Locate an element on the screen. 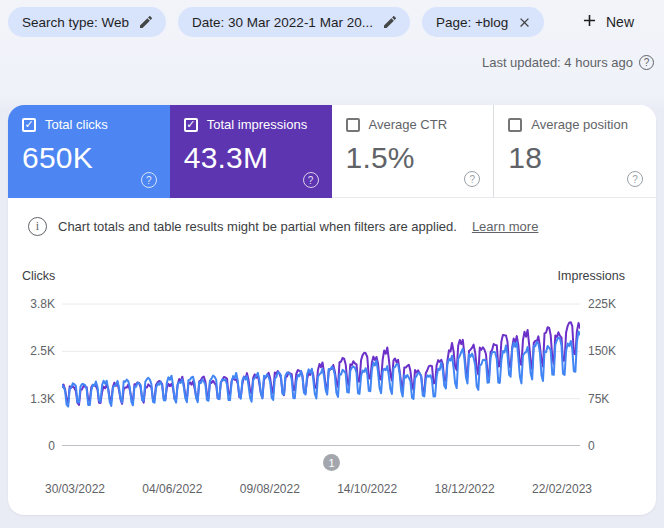 This screenshot has height=528, width=664. x-axis-label: 04/06/2022 is located at coordinates (172, 489).